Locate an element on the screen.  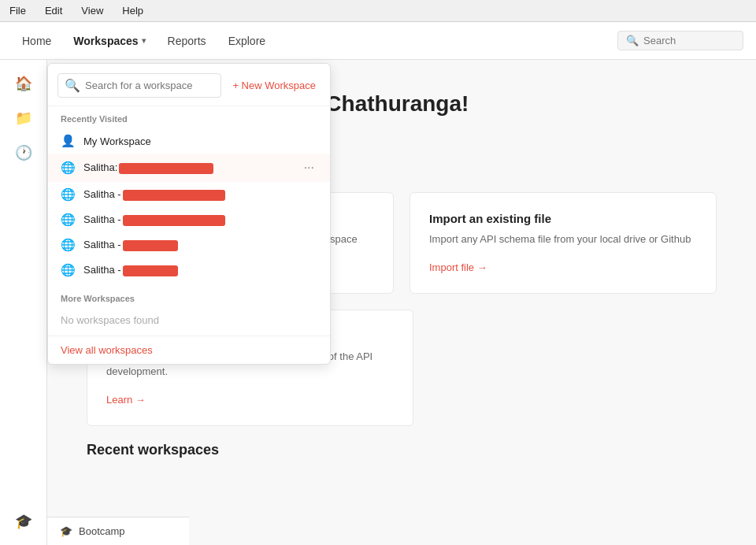
nav-workspaces: Workspaces ▾ is located at coordinates (109, 41).